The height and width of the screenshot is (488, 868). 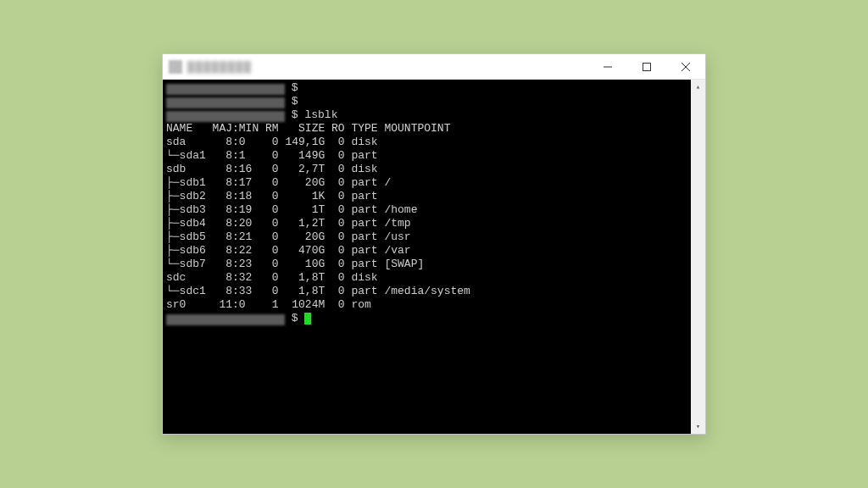 What do you see at coordinates (288, 224) in the screenshot?
I see `lsblk-row: ├─sdb4 8:20 0 1,2T 0 part /tmp` at bounding box center [288, 224].